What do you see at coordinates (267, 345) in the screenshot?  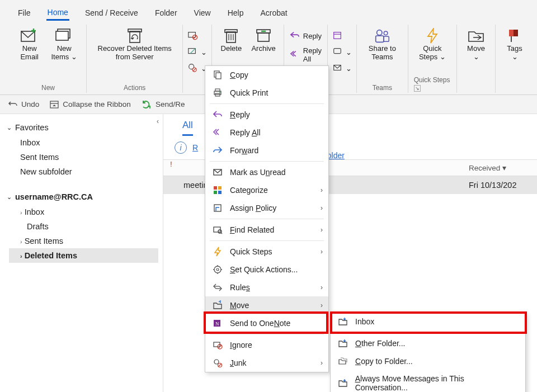 I see `ctx-ignore: Ignore` at bounding box center [267, 345].